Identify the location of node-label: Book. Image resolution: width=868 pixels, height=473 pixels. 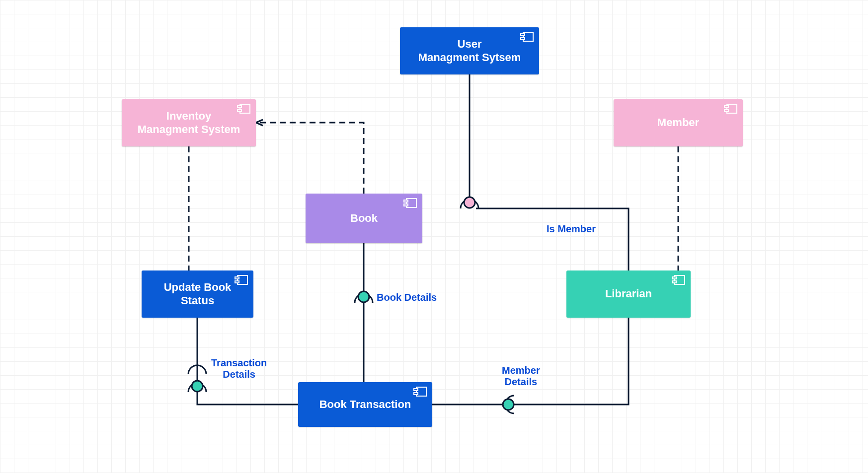
(364, 218).